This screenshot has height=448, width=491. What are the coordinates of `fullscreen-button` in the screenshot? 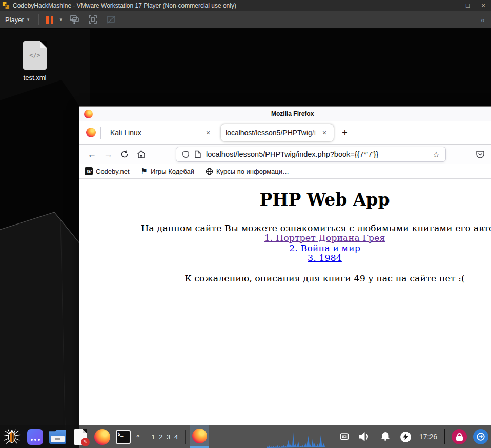 It's located at (93, 19).